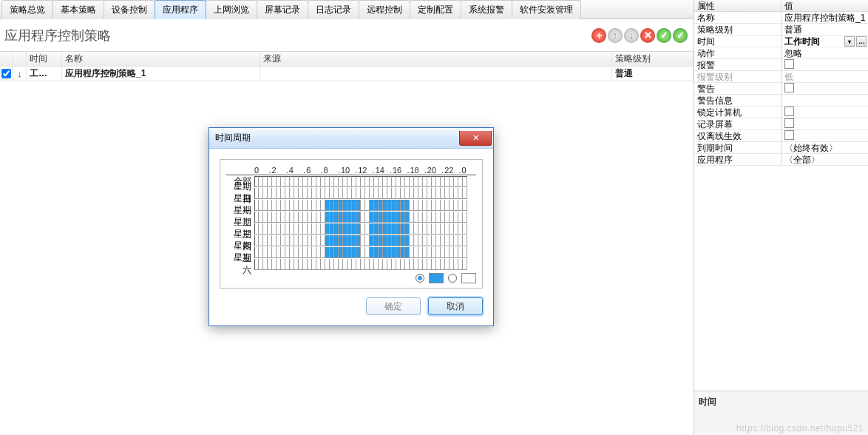 The height and width of the screenshot is (435, 868). What do you see at coordinates (351, 138) in the screenshot?
I see `dialog-titlebar: 时间周期 ✕` at bounding box center [351, 138].